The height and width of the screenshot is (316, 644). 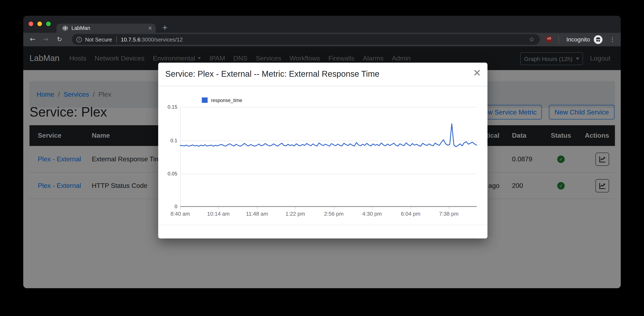 I want to click on new-tab-button: +, so click(x=165, y=27).